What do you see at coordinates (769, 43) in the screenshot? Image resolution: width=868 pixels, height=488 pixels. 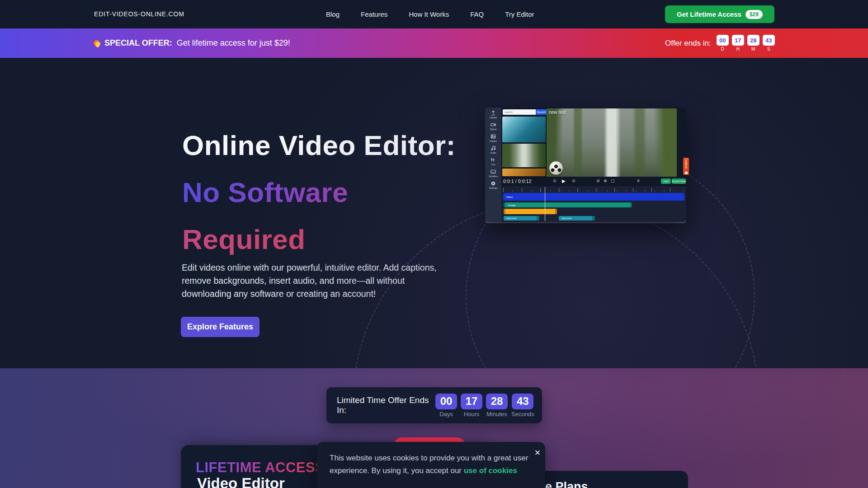 I see `countdown-seconds: 43 S` at bounding box center [769, 43].